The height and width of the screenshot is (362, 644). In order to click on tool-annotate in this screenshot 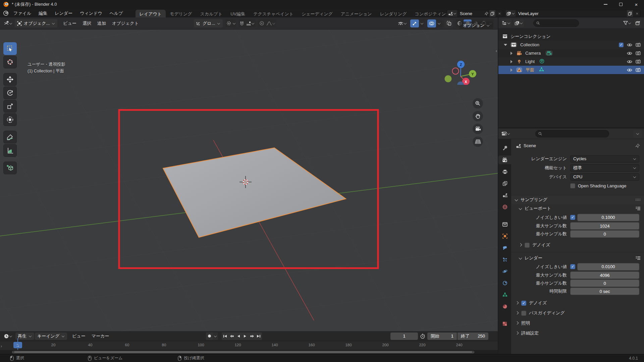, I will do `click(10, 137)`.